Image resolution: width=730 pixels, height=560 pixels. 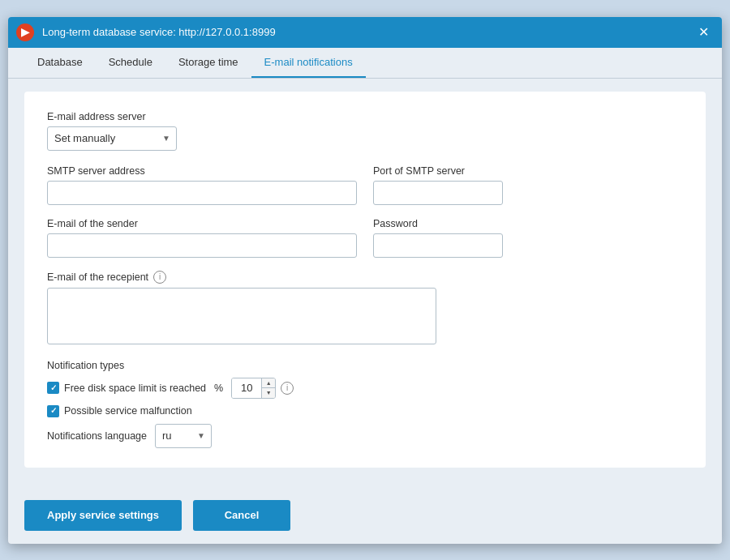 I want to click on language-select: ru en de fr, so click(x=183, y=436).